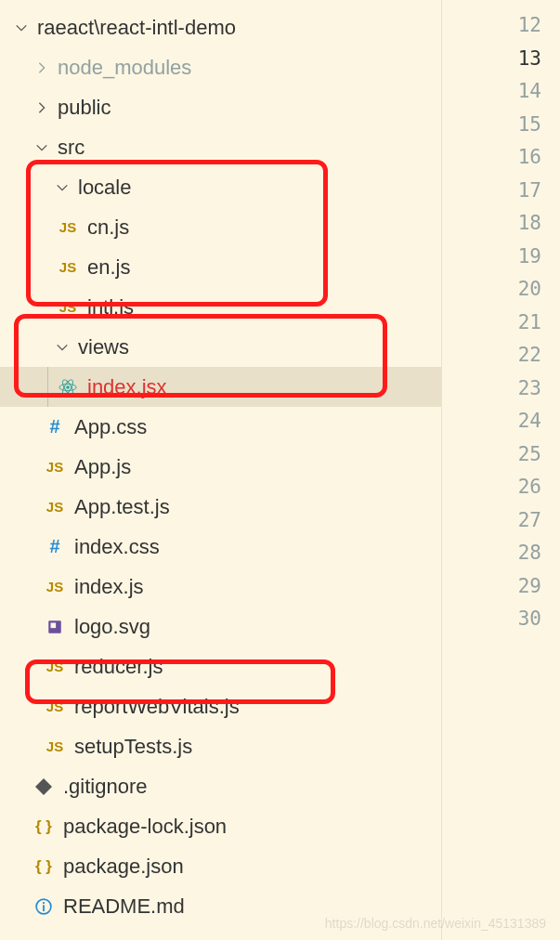 This screenshot has height=940, width=560. What do you see at coordinates (221, 786) in the screenshot?
I see `tree-item-file: .gitignore` at bounding box center [221, 786].